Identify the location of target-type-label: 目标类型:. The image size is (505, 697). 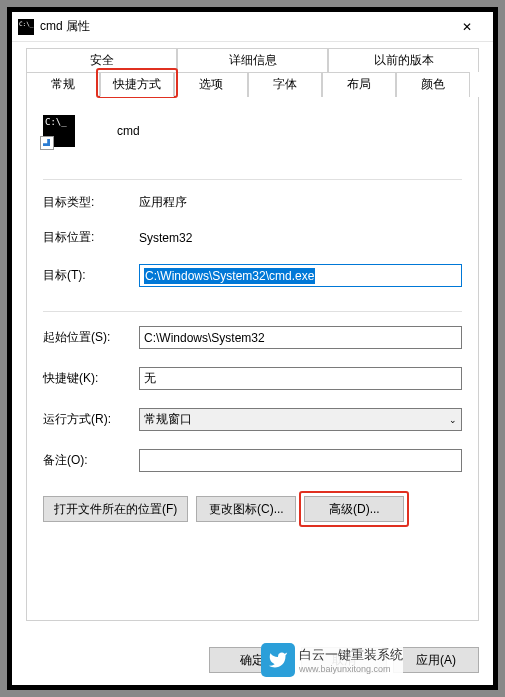
(91, 202).